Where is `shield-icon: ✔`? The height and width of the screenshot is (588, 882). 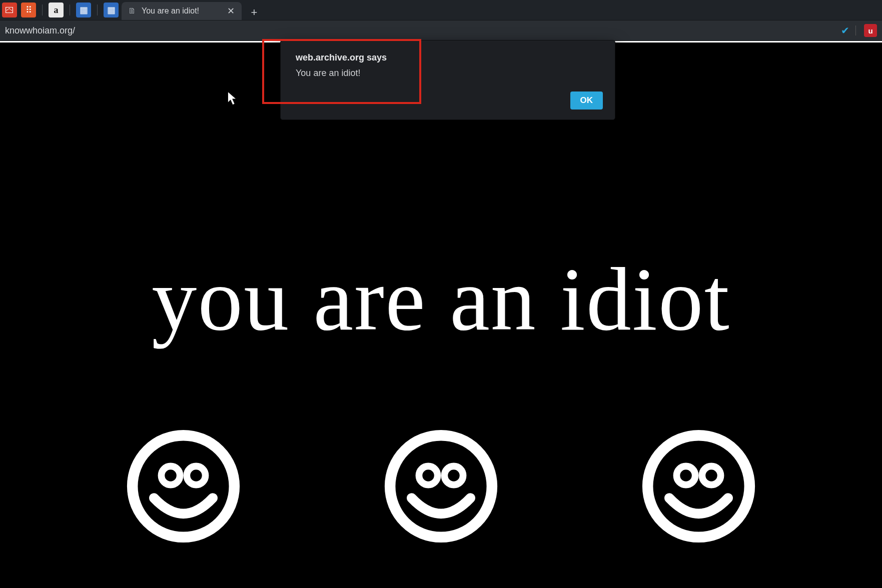 shield-icon: ✔ is located at coordinates (845, 30).